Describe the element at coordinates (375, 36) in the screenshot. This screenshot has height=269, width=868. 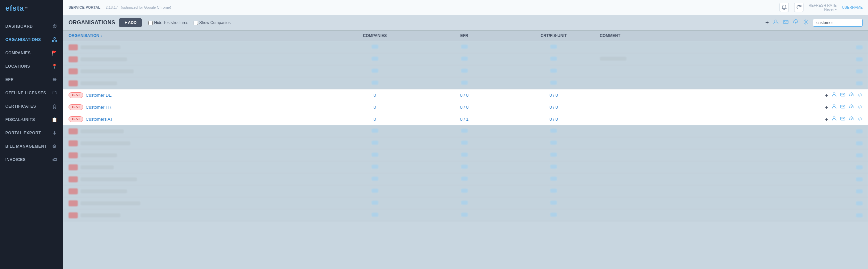
I see `col-header-companies: COMPANIES` at that location.